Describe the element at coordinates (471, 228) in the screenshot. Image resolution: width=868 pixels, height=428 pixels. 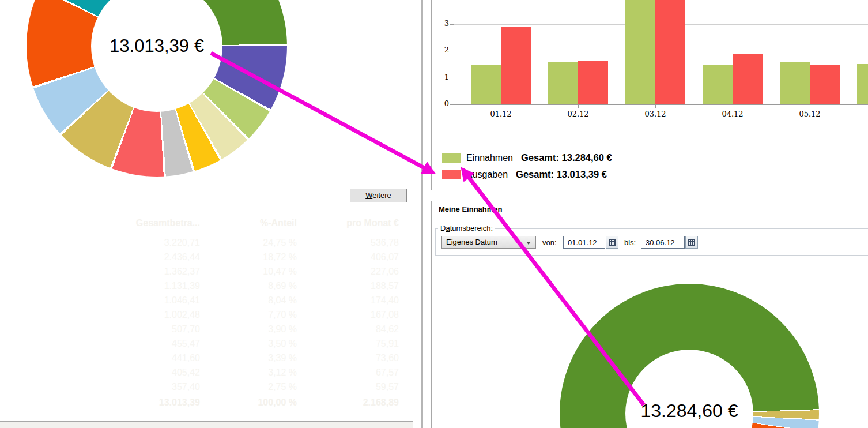
I see `daterange-label-rest: tumsbereich:` at that location.